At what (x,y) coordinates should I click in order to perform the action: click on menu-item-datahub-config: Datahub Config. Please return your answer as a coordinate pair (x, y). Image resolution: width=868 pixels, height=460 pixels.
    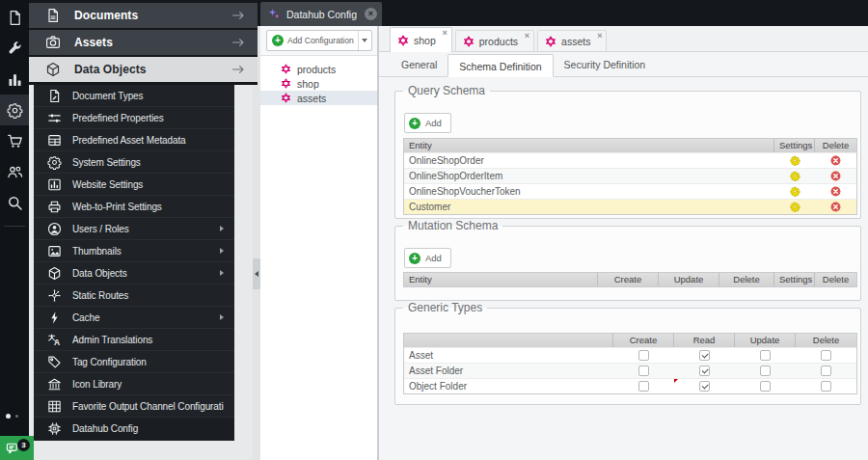
    Looking at the image, I should click on (134, 428).